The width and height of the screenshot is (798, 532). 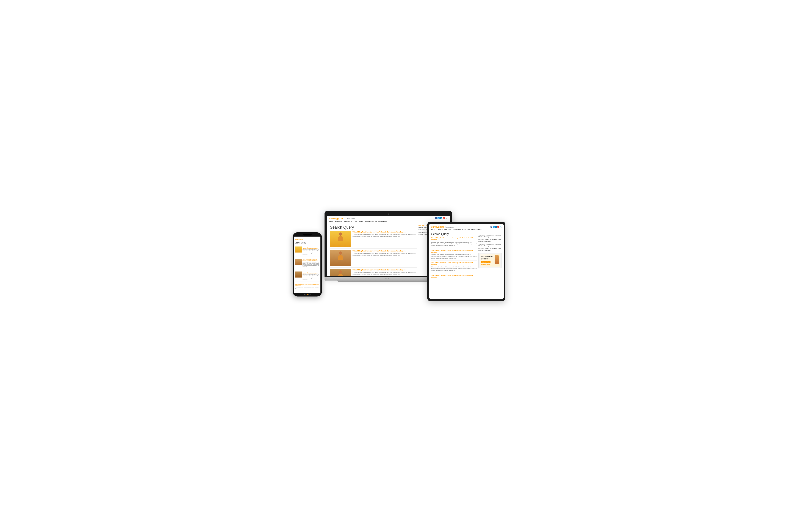 I want to click on tablet-article-body-2: 3 lines of body text here Nullam id dolo…, so click(x=454, y=256).